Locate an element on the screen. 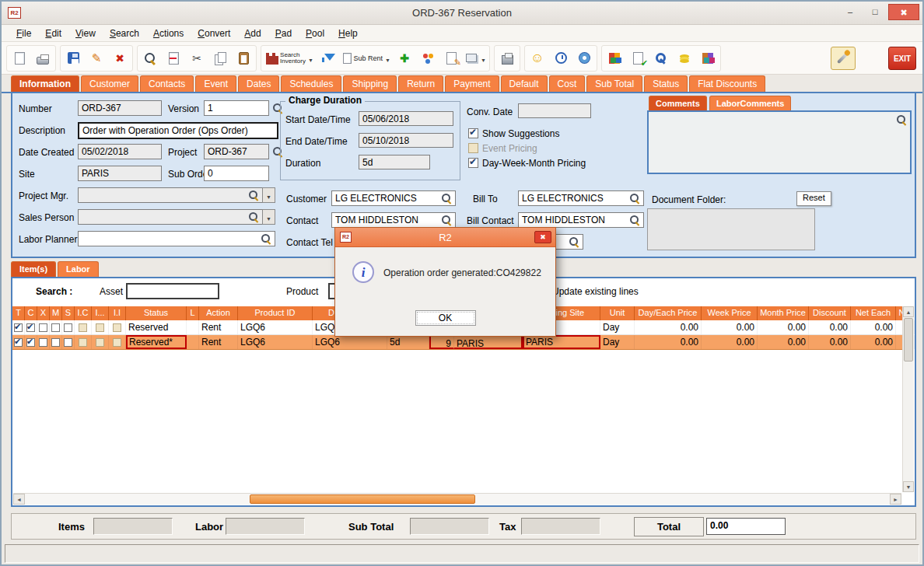  col-ii: I.I is located at coordinates (117, 313).